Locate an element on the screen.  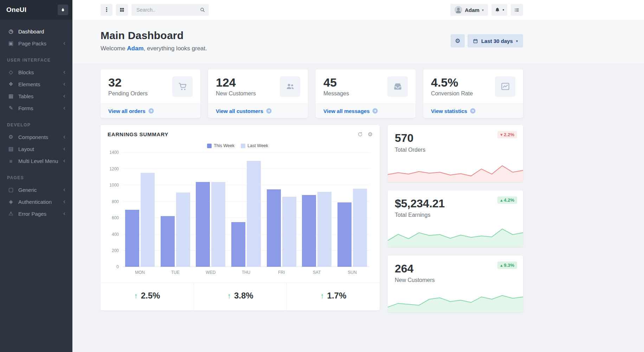
bar-group-tue is located at coordinates (175, 210).